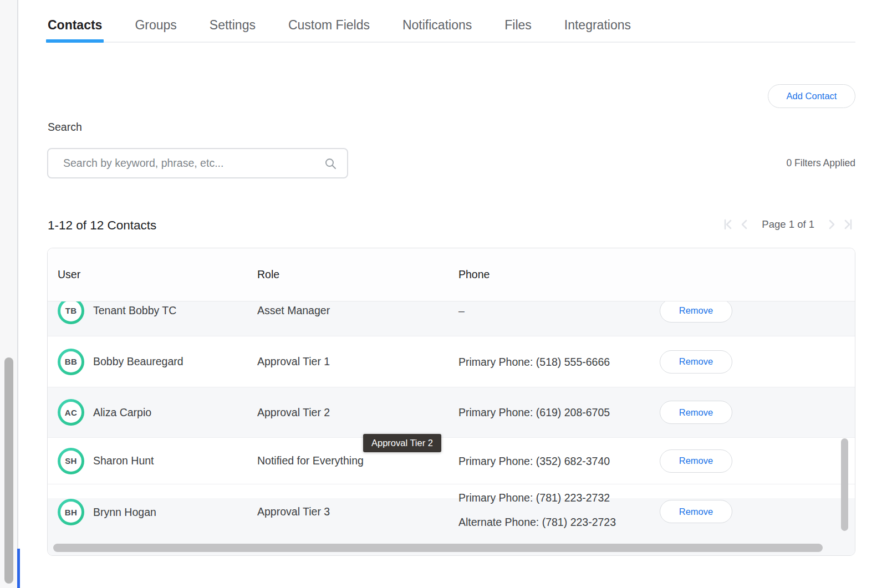 The height and width of the screenshot is (588, 887). I want to click on avatar: AC, so click(71, 412).